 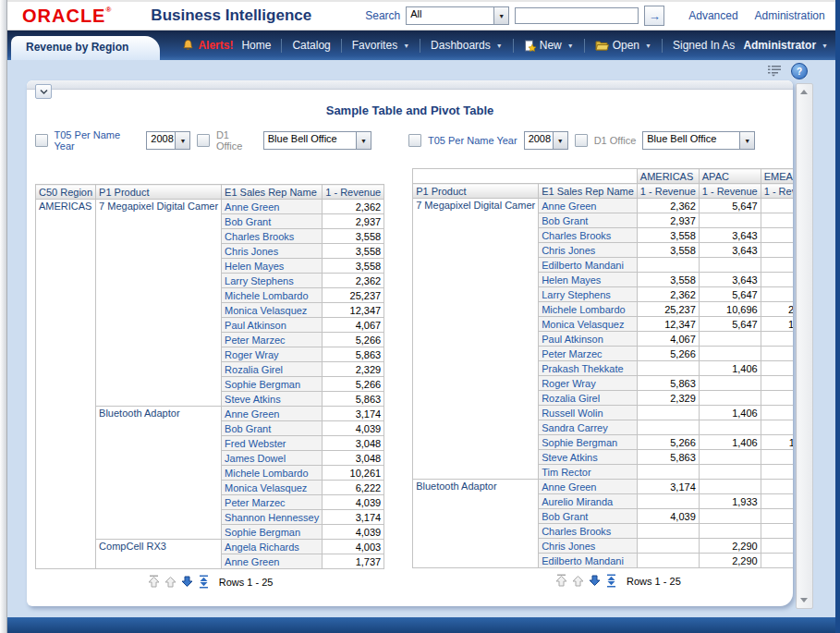 I want to click on new-menu: New▼, so click(x=549, y=45).